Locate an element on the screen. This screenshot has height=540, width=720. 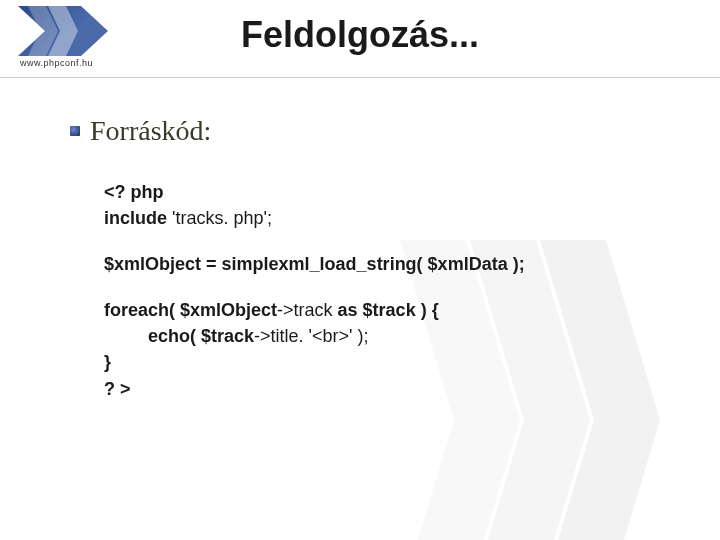
code-line: include 'tracks. php'; is located at coordinates (392, 218).